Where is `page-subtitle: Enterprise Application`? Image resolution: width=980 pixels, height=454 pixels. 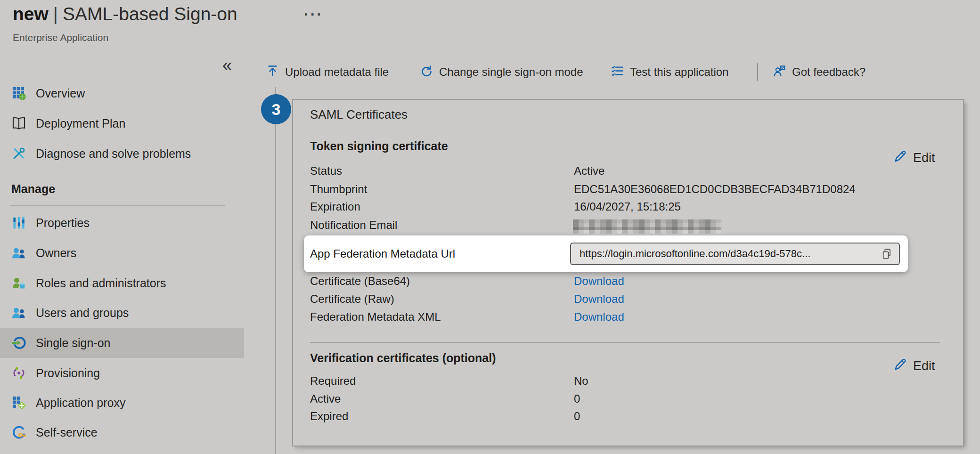 page-subtitle: Enterprise Application is located at coordinates (60, 38).